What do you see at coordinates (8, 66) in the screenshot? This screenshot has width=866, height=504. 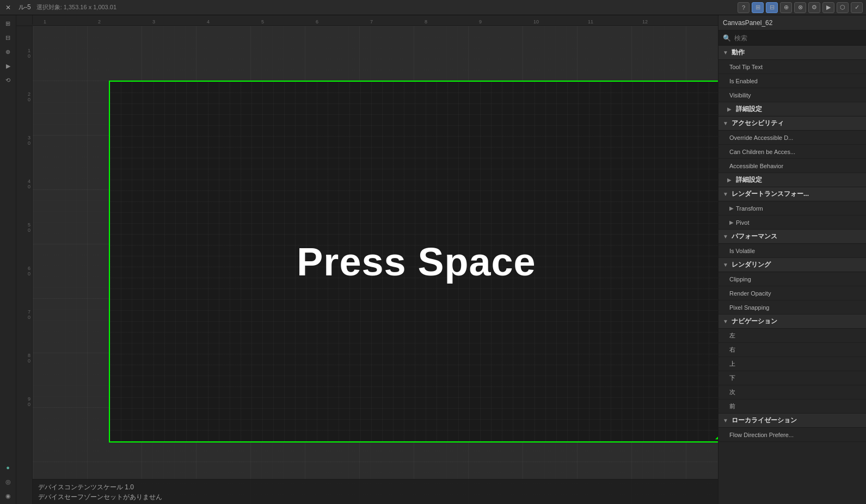 I see `left-icon-4: ▶` at bounding box center [8, 66].